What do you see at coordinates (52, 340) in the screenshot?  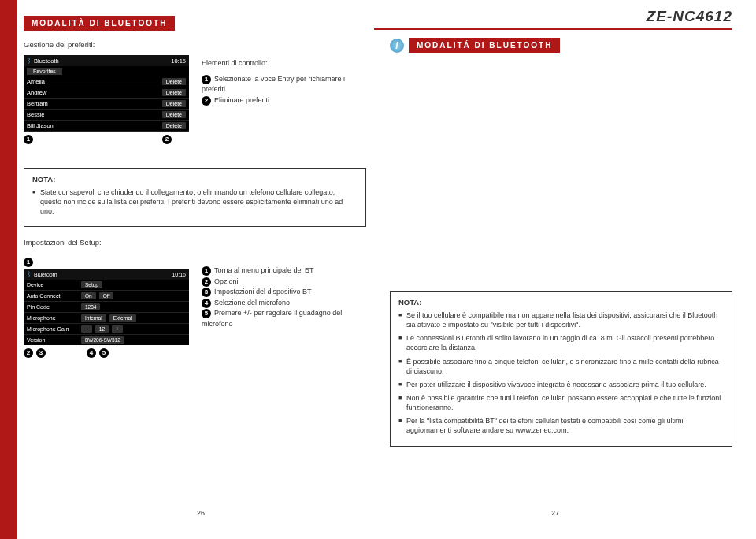 I see `row-version: Version` at bounding box center [52, 340].